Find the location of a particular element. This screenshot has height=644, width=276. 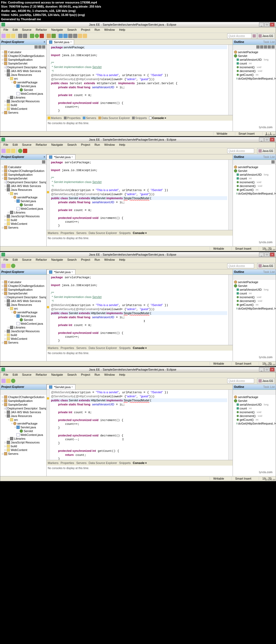

menu-window: Window is located at coordinates (109, 30).